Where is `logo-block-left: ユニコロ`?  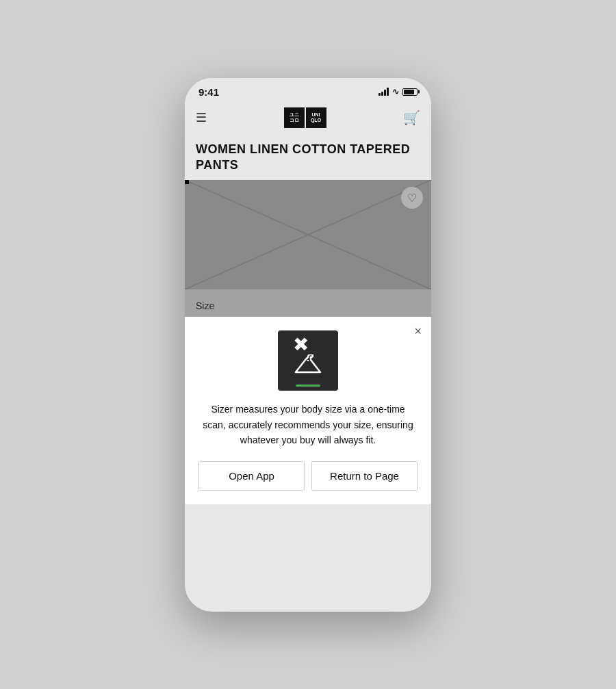
logo-block-left: ユニコロ is located at coordinates (294, 118).